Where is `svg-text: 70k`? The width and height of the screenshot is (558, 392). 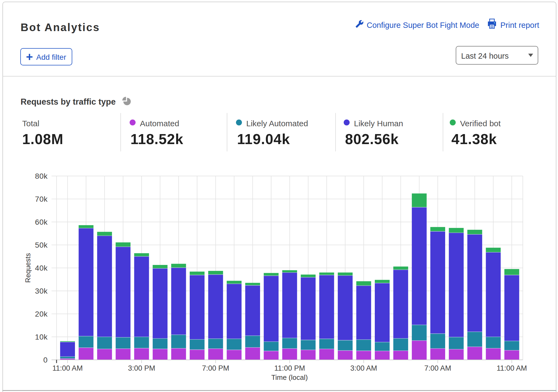
svg-text: 70k is located at coordinates (41, 199).